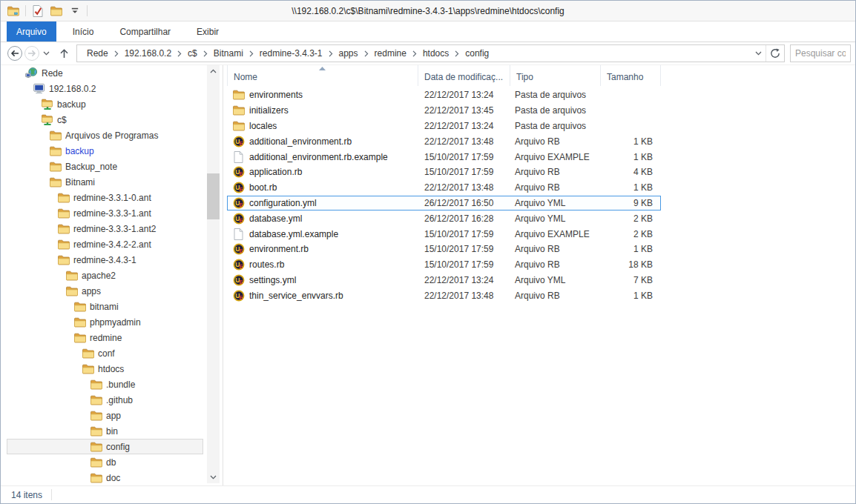 The height and width of the screenshot is (504, 856). What do you see at coordinates (32, 53) in the screenshot?
I see `forward-button` at bounding box center [32, 53].